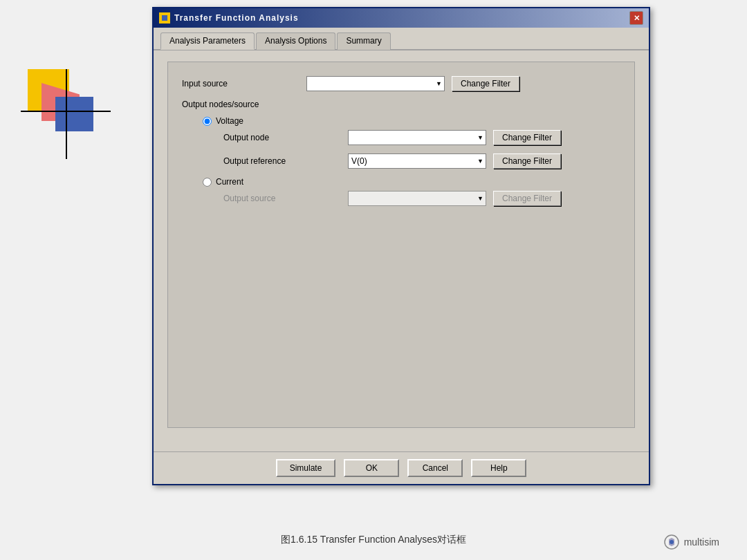  What do you see at coordinates (401, 39) in the screenshot?
I see `tab-strip: Analysis Parameters Analysis Options Sum…` at bounding box center [401, 39].